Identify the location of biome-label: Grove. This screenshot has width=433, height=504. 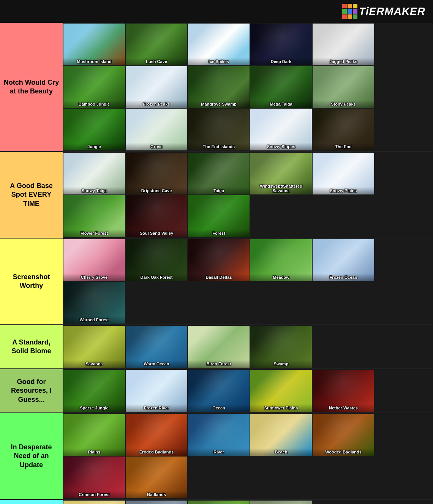
(156, 147).